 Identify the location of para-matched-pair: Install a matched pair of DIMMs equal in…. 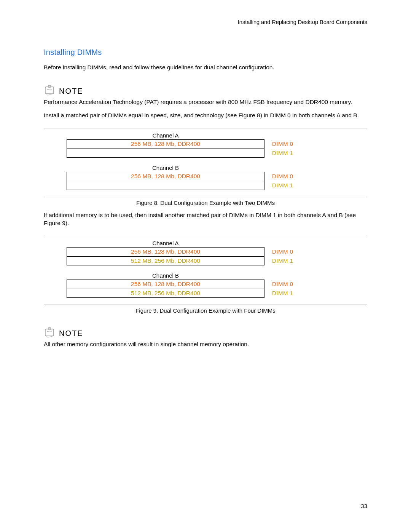
(206, 116).